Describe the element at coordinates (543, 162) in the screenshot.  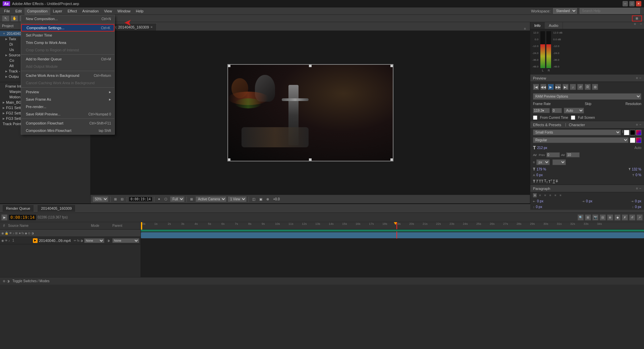
I see `char-unit-select: px` at that location.